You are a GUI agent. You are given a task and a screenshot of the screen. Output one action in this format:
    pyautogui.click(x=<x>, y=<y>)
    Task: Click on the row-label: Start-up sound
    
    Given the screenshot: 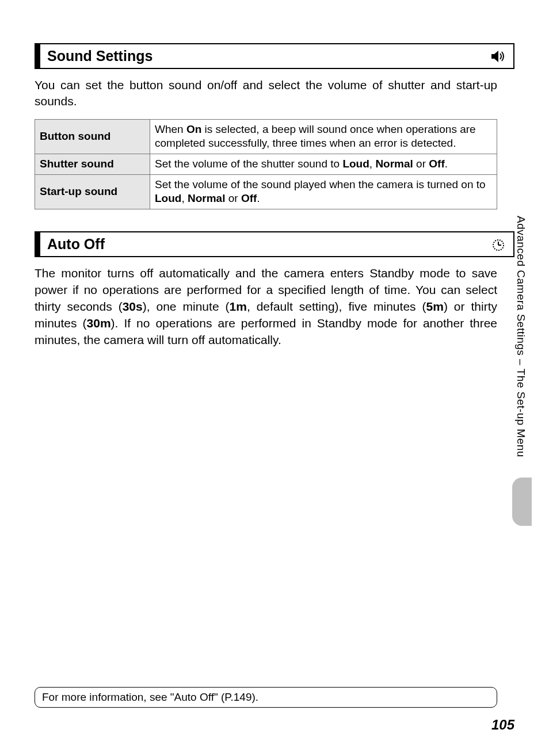 What is the action you would take?
    pyautogui.click(x=93, y=192)
    